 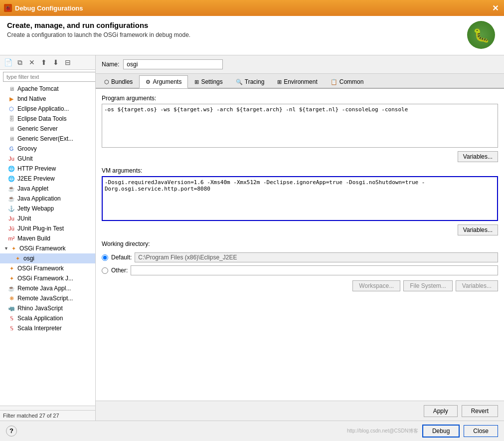 I want to click on apply-button: Apply, so click(x=441, y=411).